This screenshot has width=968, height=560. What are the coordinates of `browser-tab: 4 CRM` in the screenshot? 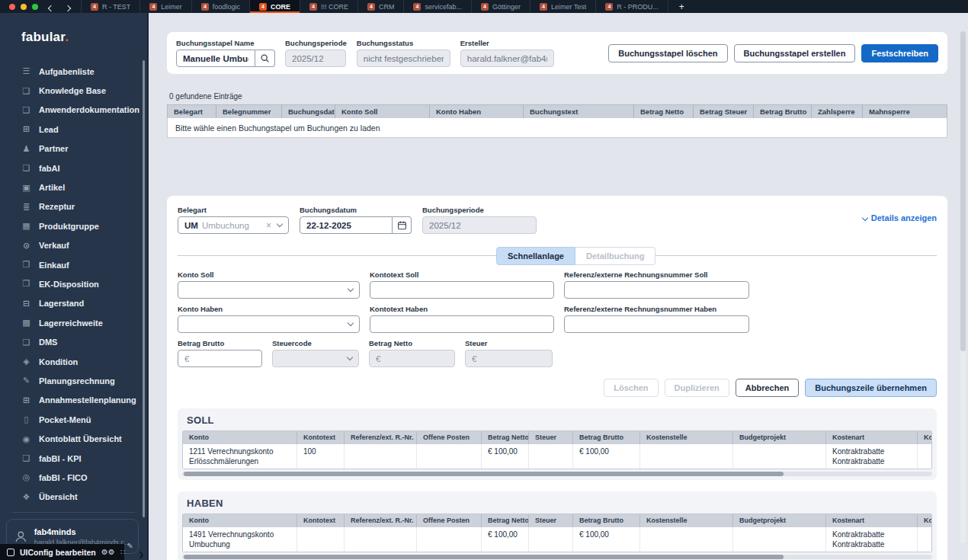 It's located at (381, 6).